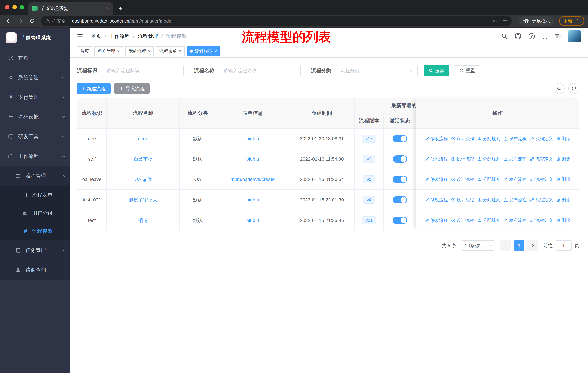  I want to click on help-icon: ?, so click(532, 36).